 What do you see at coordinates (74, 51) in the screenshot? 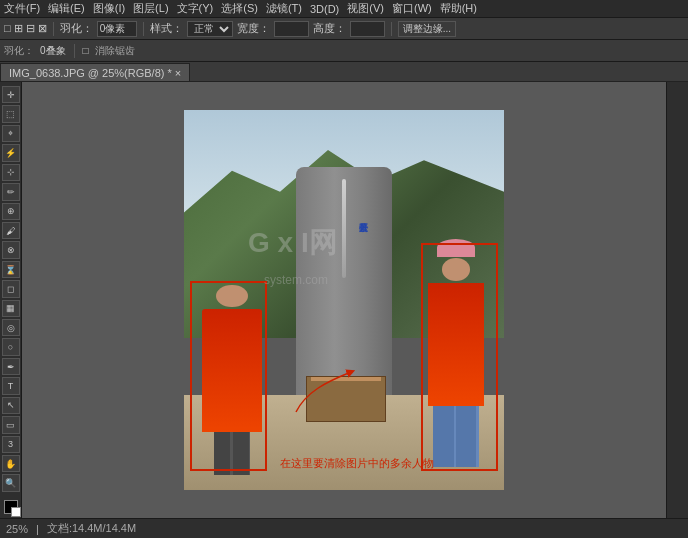
I see `toolbar2-sep` at bounding box center [74, 51].